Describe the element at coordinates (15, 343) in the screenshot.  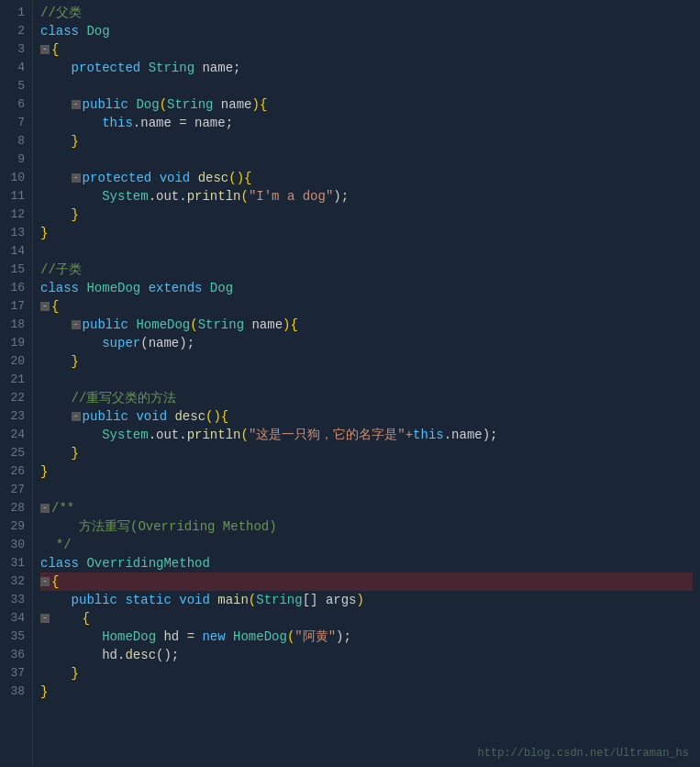
I see `line-number: 19` at that location.